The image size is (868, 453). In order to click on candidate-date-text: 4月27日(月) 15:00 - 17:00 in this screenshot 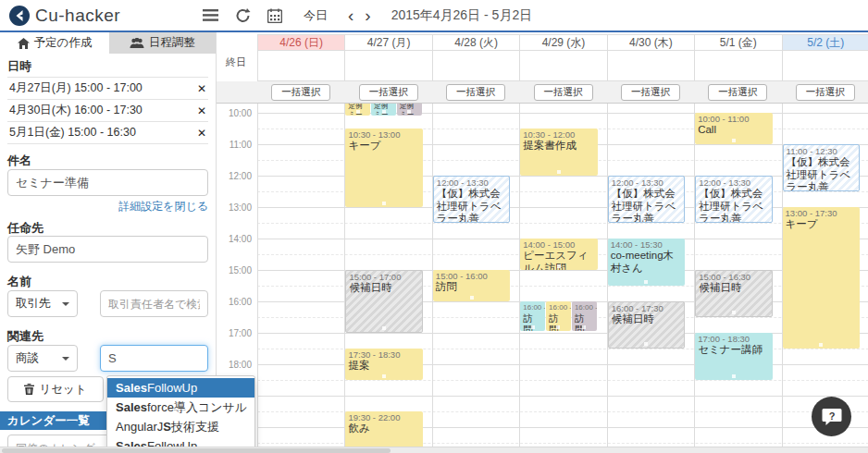, I will do `click(76, 89)`.